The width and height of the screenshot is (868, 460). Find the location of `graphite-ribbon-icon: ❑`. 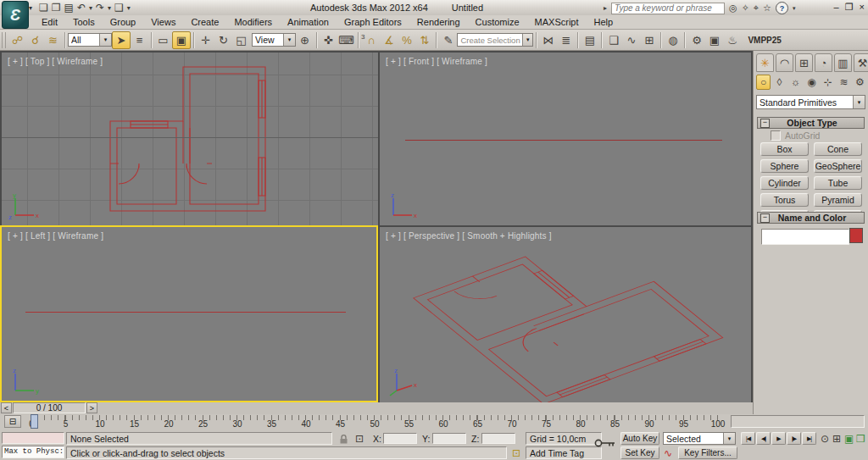

graphite-ribbon-icon: ❑ is located at coordinates (614, 41).